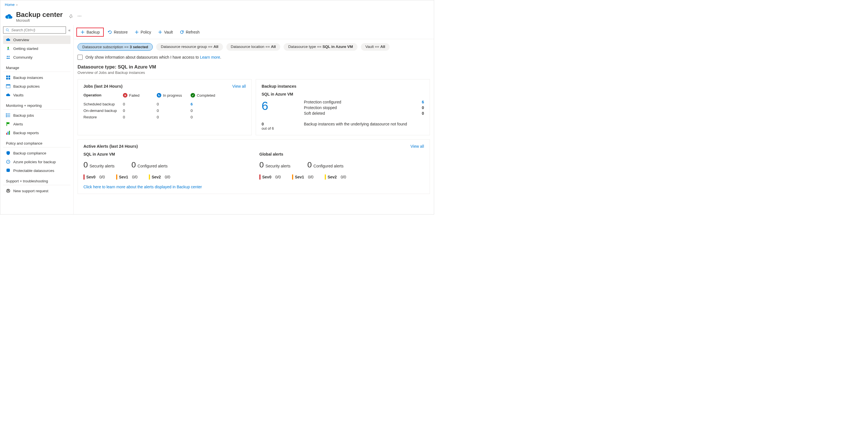 Image resolution: width=868 pixels, height=429 pixels. Describe the element at coordinates (30, 153) in the screenshot. I see `sidebar-item-label: Backup compliance` at that location.